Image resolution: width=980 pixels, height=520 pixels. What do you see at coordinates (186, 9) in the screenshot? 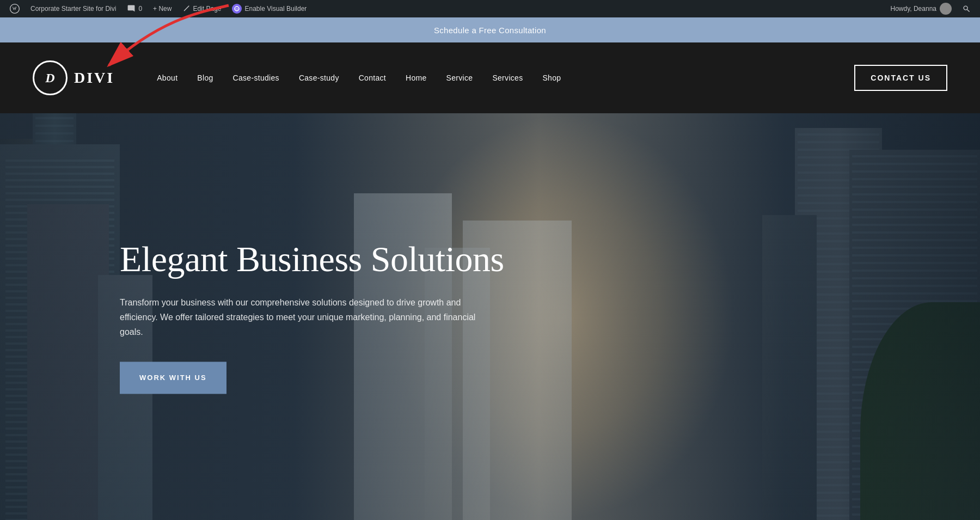
I see `edit-icon` at bounding box center [186, 9].